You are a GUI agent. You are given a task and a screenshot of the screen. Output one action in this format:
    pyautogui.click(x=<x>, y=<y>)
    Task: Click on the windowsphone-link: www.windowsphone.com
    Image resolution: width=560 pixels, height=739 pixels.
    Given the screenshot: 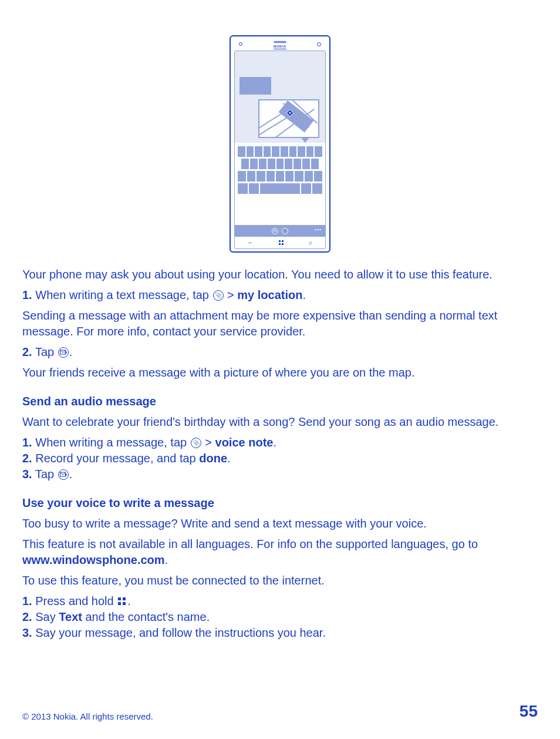 What is the action you would take?
    pyautogui.click(x=94, y=560)
    